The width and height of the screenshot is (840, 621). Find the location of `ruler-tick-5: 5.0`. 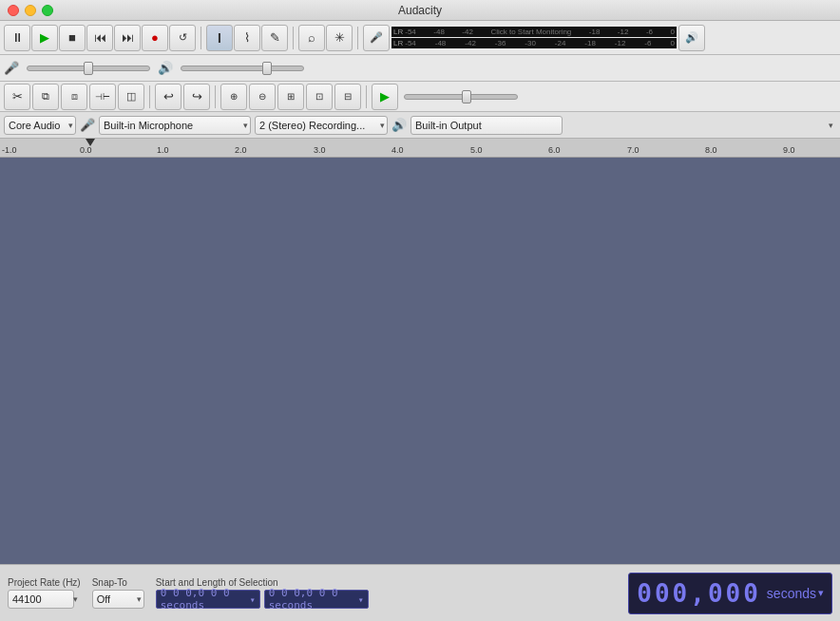

ruler-tick-5: 5.0 is located at coordinates (477, 150).